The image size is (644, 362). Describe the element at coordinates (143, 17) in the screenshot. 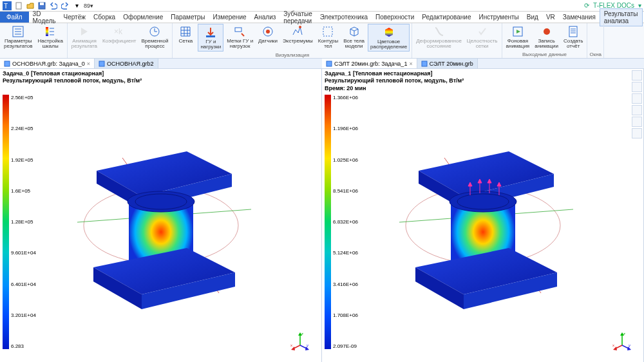

I see `menu-item: Оформление` at that location.